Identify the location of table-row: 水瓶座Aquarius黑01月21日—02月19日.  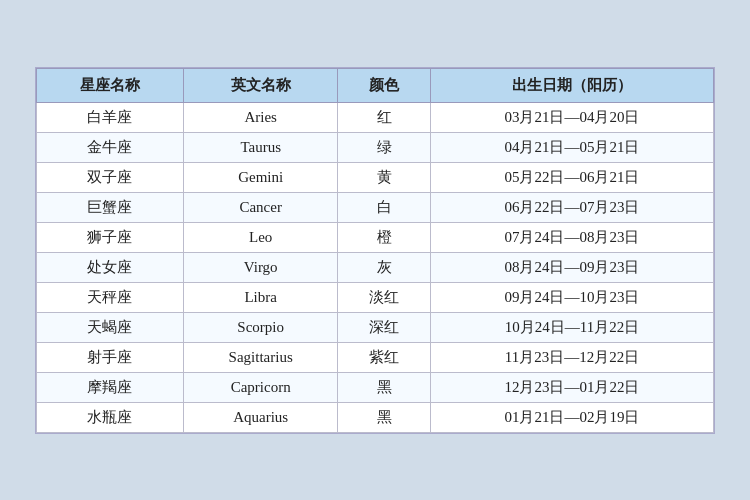
(376, 417).